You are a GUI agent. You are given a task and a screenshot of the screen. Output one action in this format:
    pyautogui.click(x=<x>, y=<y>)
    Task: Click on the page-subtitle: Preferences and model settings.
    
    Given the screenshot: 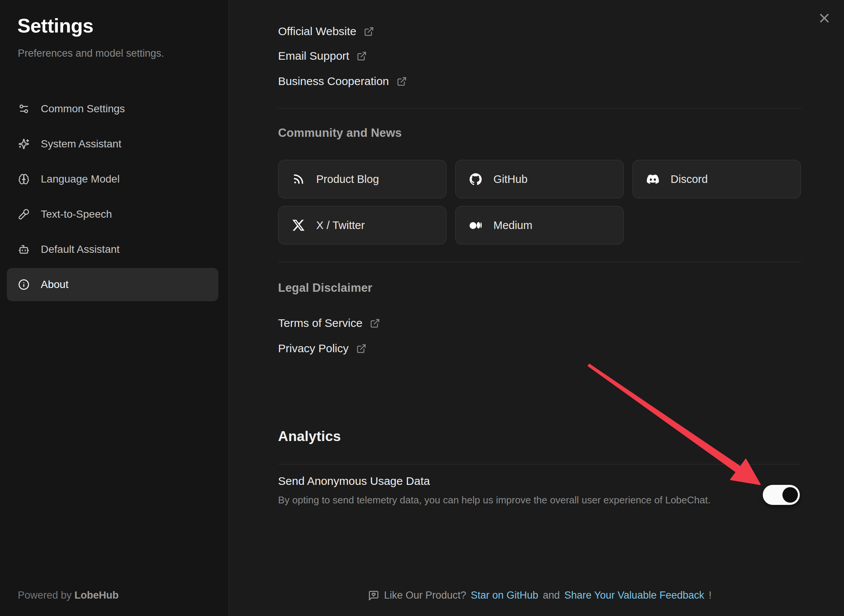 What is the action you would take?
    pyautogui.click(x=91, y=54)
    